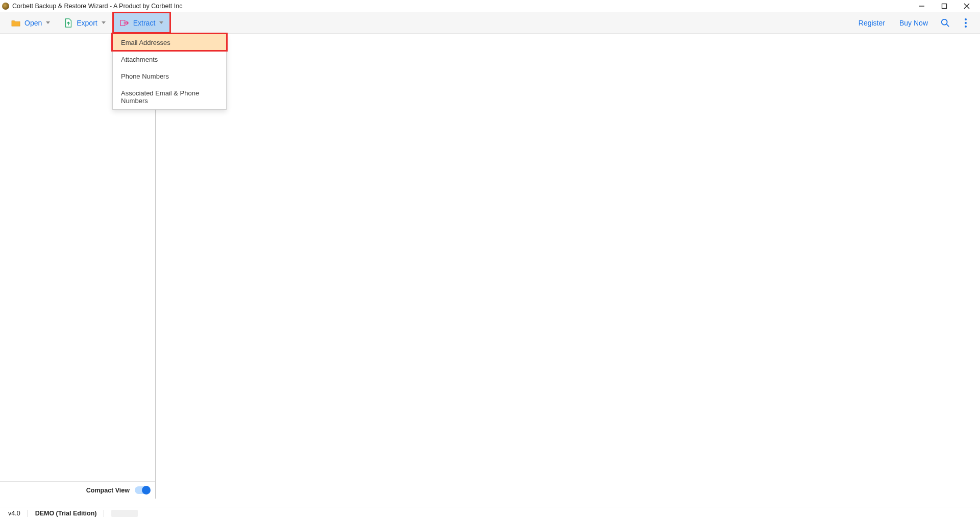 This screenshot has height=519, width=980. I want to click on kebab-menu-icon, so click(966, 23).